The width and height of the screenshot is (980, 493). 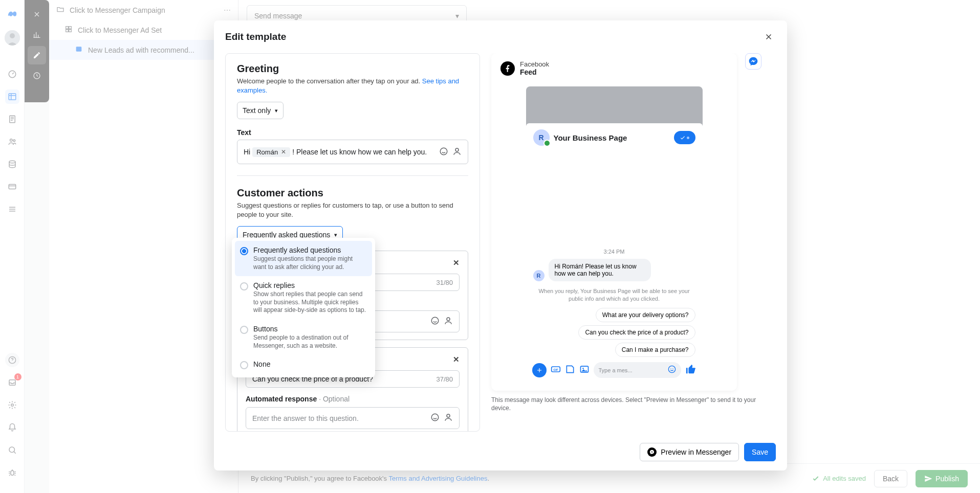 I want to click on chat-header: R Your Business Page, so click(x=614, y=138).